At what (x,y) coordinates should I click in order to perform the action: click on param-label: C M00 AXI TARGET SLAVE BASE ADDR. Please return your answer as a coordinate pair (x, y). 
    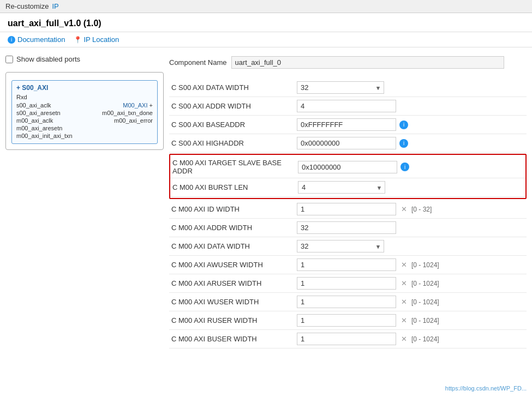
    Looking at the image, I should click on (235, 167).